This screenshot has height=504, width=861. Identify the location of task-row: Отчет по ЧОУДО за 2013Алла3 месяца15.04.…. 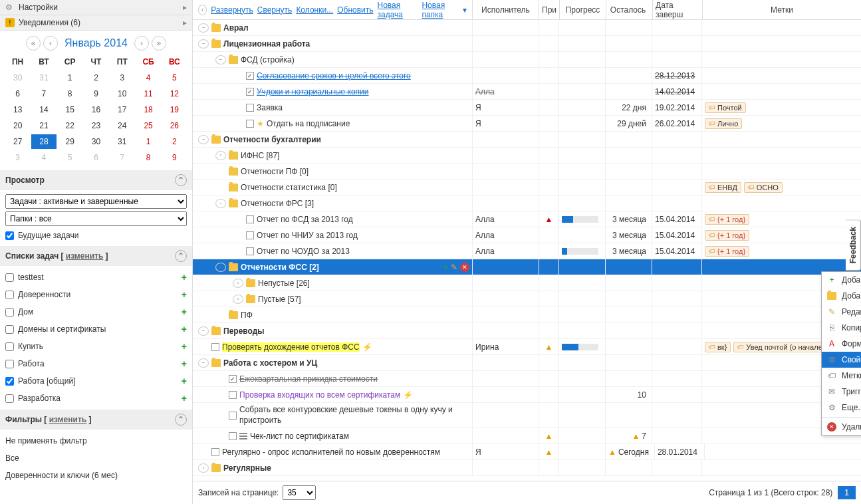
(527, 251).